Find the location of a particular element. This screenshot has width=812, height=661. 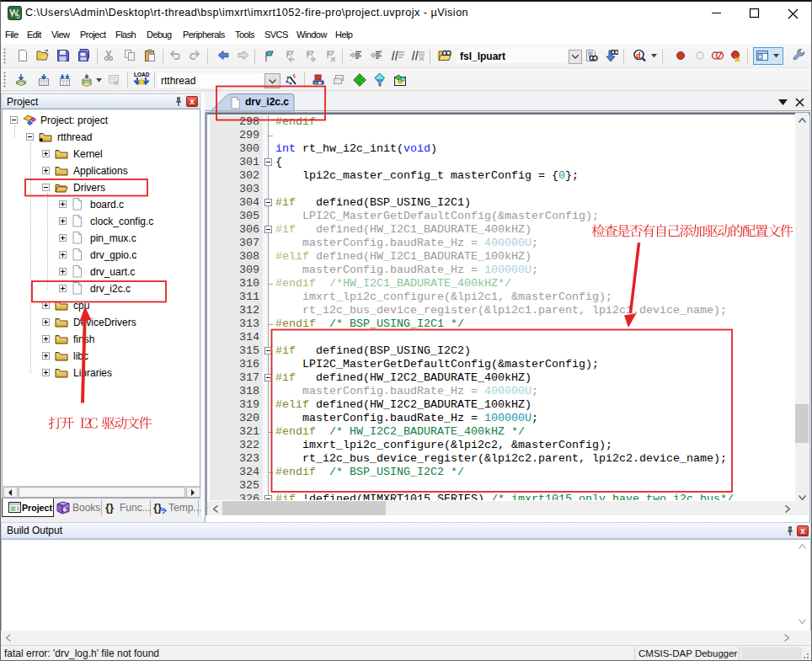

svg-text: 5 is located at coordinates (19, 17).